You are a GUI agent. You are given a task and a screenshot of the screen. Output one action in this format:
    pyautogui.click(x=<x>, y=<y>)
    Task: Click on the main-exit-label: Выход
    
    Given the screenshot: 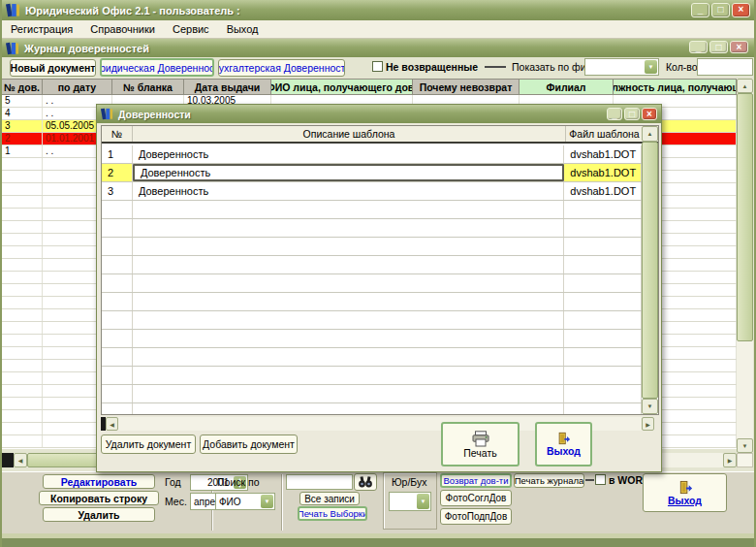 What is the action you would take?
    pyautogui.click(x=684, y=500)
    